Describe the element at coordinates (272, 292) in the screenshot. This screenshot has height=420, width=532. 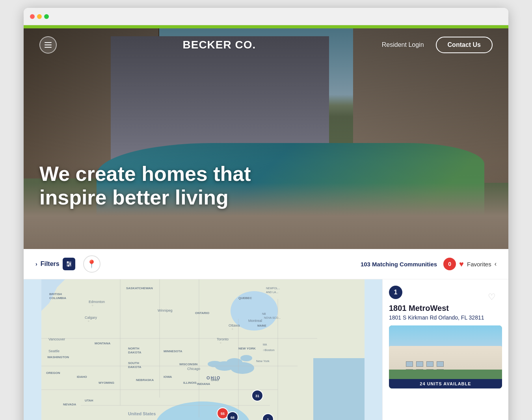
I see `svg-text: AND LA...` at that location.